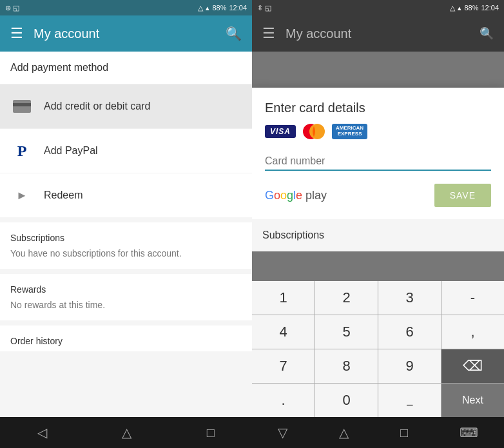 The width and height of the screenshot is (504, 448). What do you see at coordinates (347, 400) in the screenshot?
I see `key-0: 0` at bounding box center [347, 400].